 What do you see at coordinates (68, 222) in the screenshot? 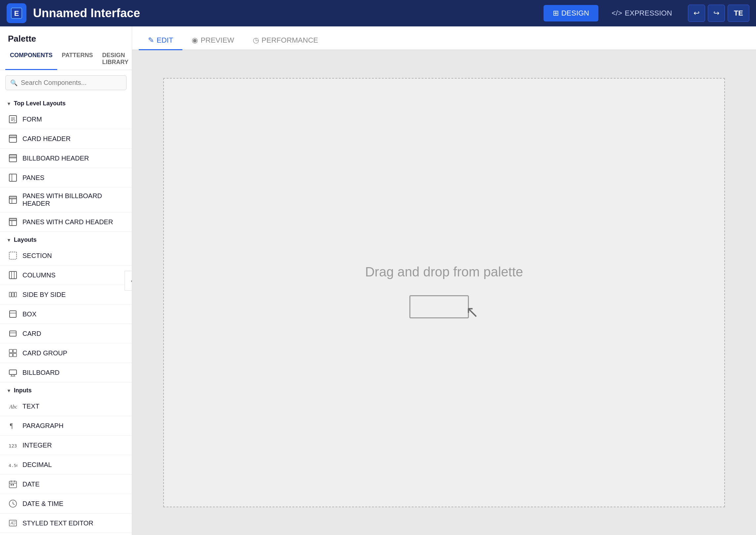
I see `panes-card-label: PANES WITH CARD HEADER` at bounding box center [68, 222].